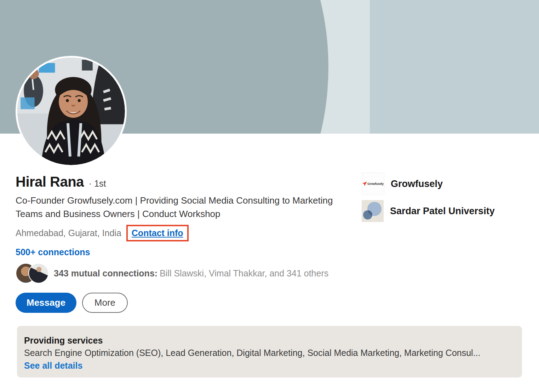  I want to click on mutual-connections-text: 343 mutual connections:Bill Slawski, Vim…, so click(191, 273).